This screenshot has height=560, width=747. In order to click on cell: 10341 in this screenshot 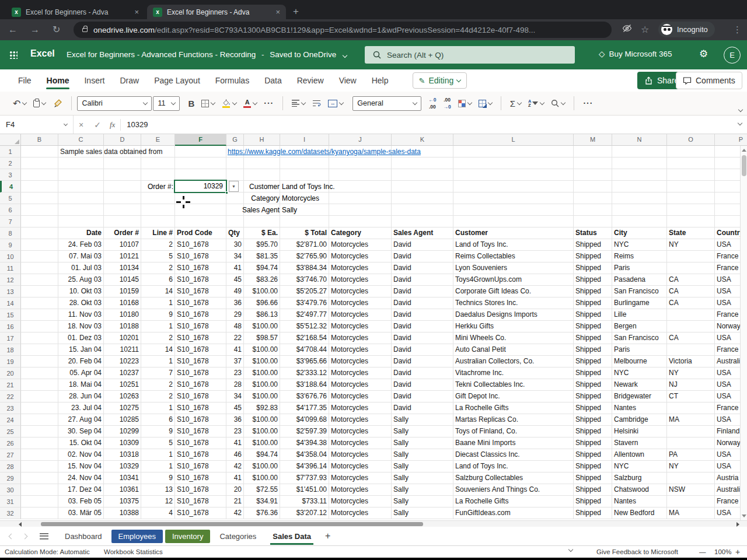, I will do `click(123, 478)`.